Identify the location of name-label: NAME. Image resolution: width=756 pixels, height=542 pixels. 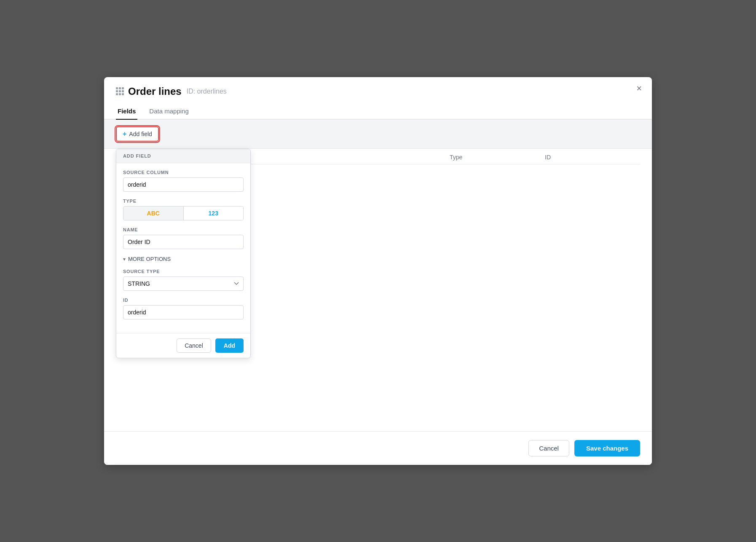
(183, 230).